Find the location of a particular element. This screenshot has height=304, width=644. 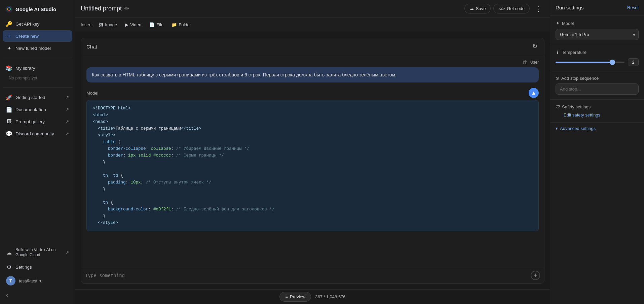

external-link-icon-2: ↗ is located at coordinates (67, 109).